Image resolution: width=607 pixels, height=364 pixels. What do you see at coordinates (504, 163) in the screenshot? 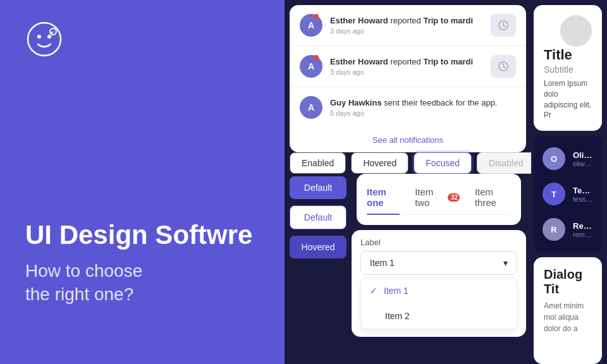
I see `btn-disabled: Disabled` at bounding box center [504, 163].